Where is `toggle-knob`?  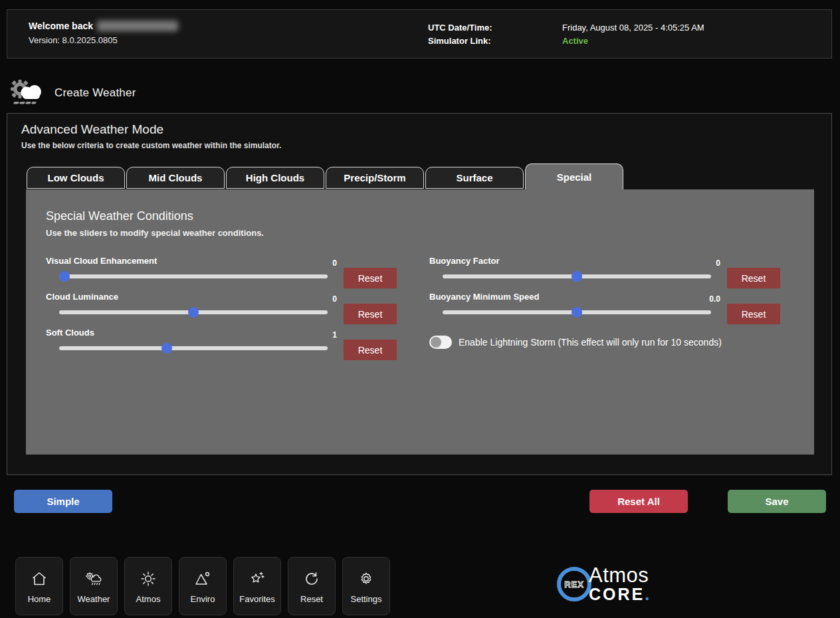 toggle-knob is located at coordinates (436, 342).